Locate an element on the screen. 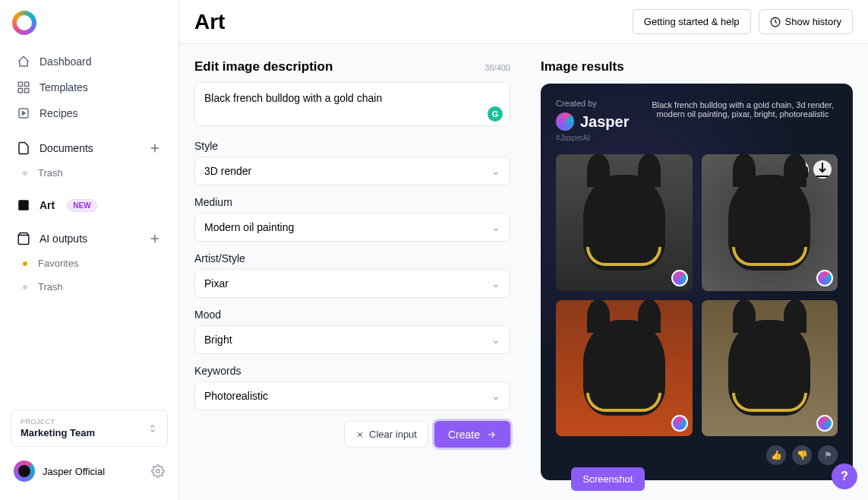 This screenshot has width=868, height=500. help-fab: ? is located at coordinates (844, 476).